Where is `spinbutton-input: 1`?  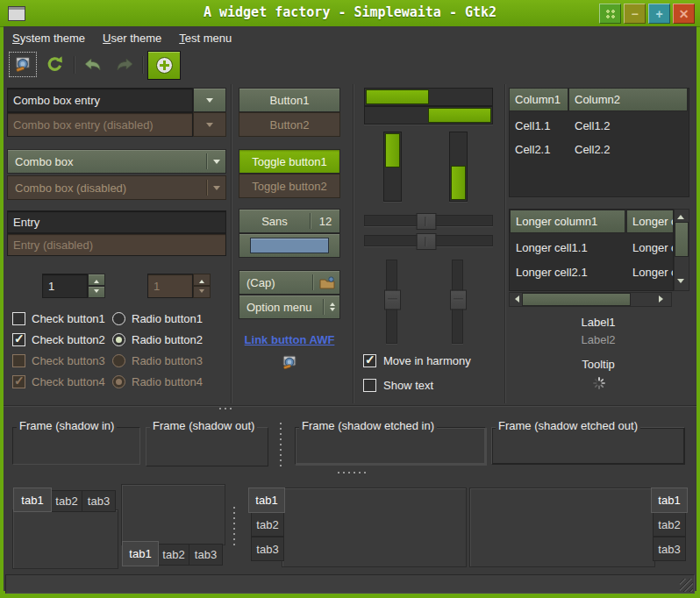
spinbutton-input: 1 is located at coordinates (65, 286).